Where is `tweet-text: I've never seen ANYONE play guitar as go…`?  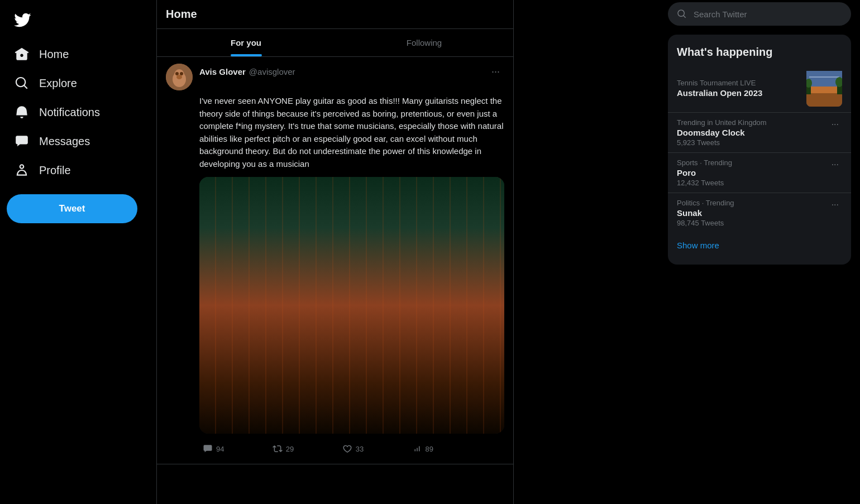 tweet-text: I've never seen ANYONE play guitar as go… is located at coordinates (352, 133).